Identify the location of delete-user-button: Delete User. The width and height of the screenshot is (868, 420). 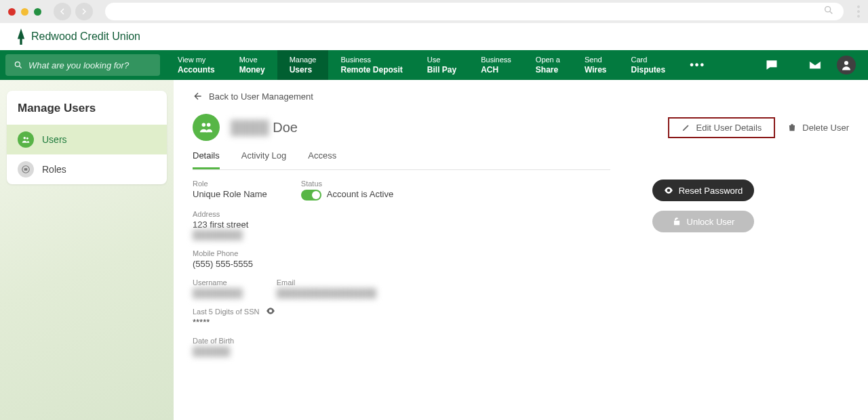
(818, 127).